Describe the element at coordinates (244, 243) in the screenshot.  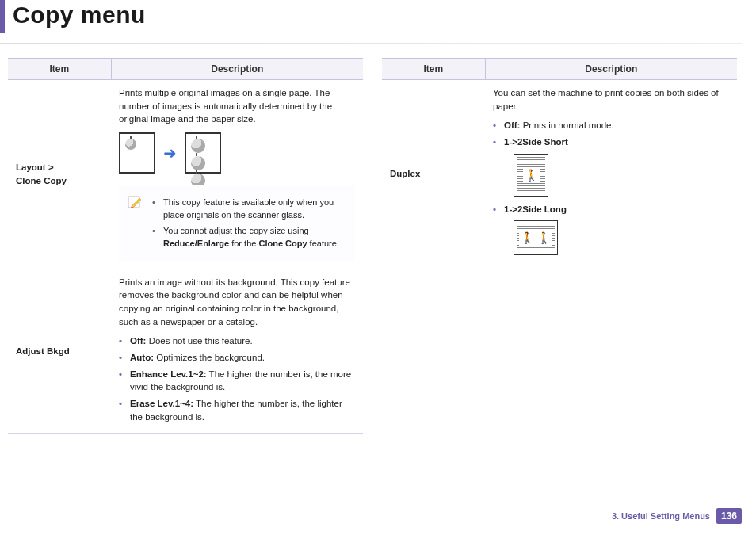
I see `note-text: for the` at that location.